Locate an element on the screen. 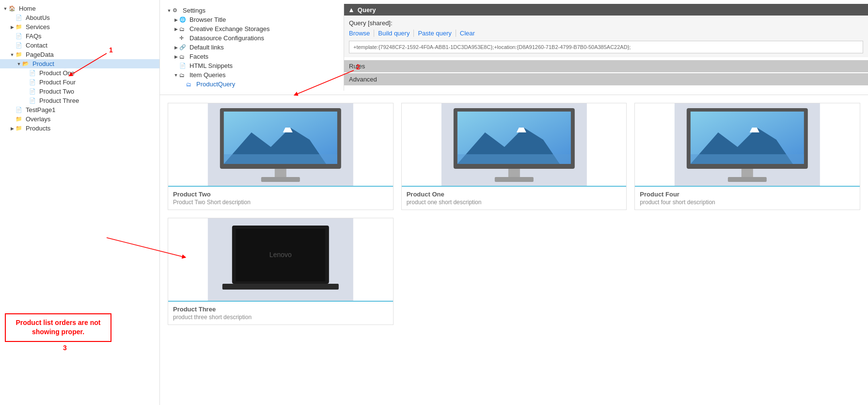  product-card-image-product-one-card is located at coordinates (514, 145).